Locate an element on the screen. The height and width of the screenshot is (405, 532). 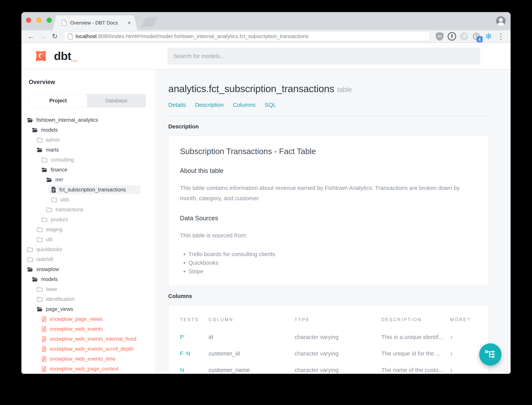
sidebar-item-marts: marts is located at coordinates (87, 150).